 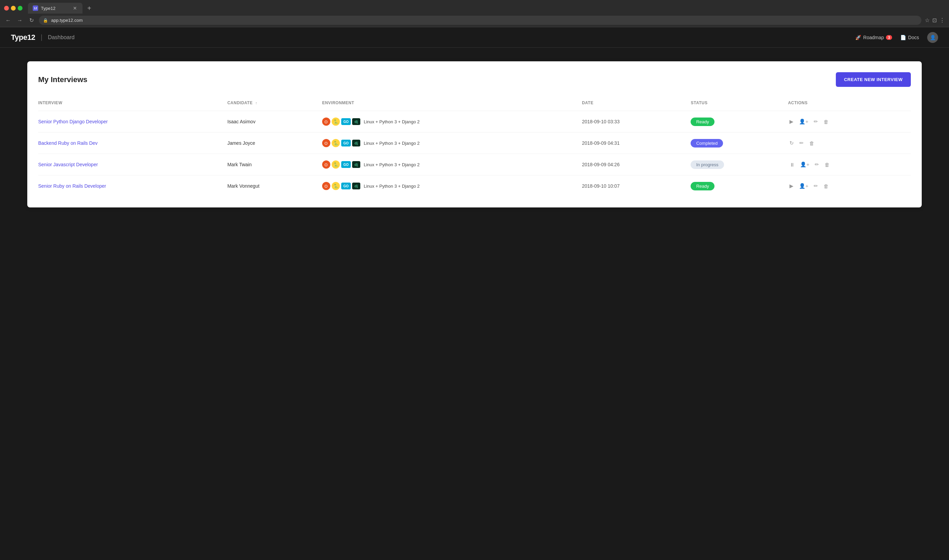 I want to click on date-cell: 2018-09-10 03:33, so click(x=636, y=122).